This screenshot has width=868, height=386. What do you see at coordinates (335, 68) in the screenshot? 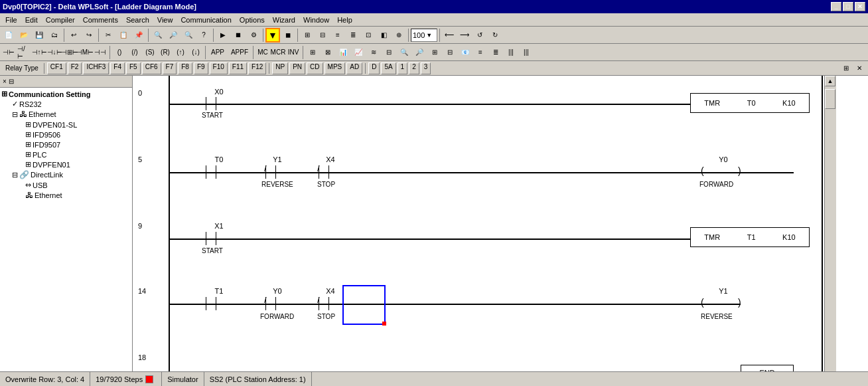
I see `fkey-mps: MPS` at bounding box center [335, 68].